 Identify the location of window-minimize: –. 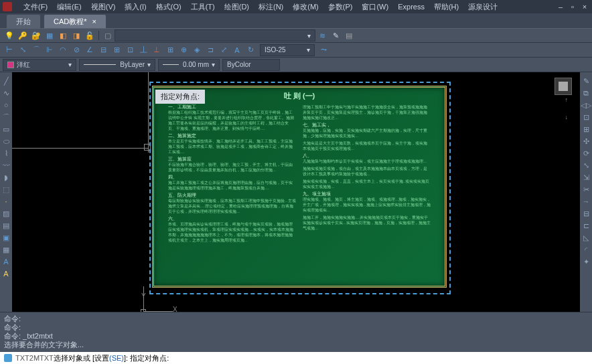
(561, 7).